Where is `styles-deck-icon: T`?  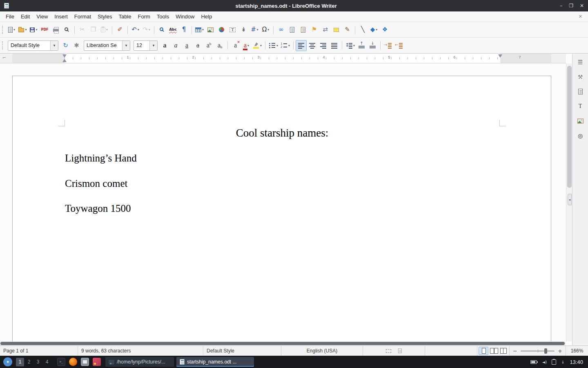 styles-deck-icon: T is located at coordinates (581, 106).